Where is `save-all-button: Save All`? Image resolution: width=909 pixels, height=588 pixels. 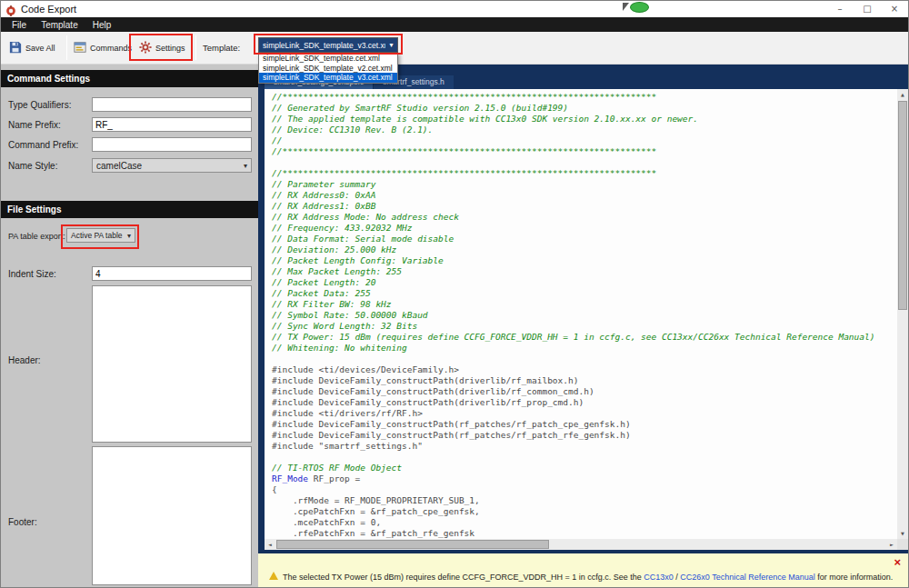 save-all-button: Save All is located at coordinates (33, 47).